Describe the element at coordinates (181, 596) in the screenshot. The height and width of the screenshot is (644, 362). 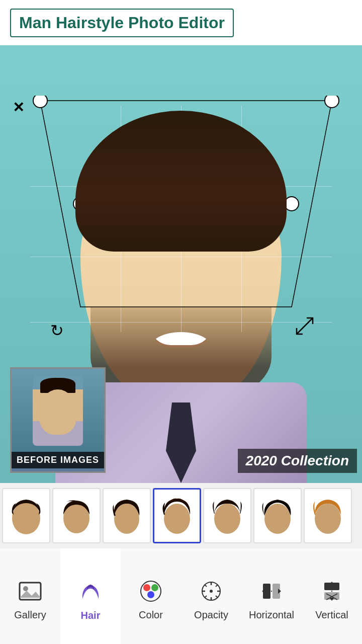
I see `bottom-toolbar: Gallery Hair Color` at that location.